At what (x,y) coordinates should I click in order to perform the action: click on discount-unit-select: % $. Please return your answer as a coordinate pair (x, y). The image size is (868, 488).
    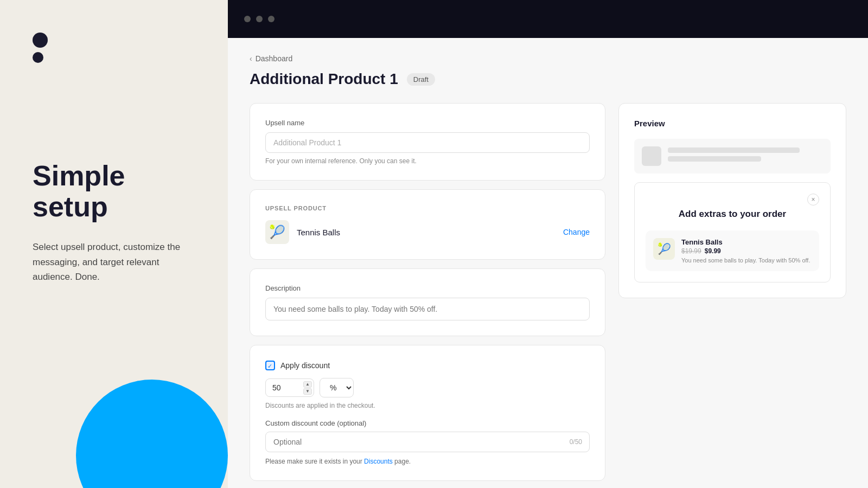
    Looking at the image, I should click on (336, 388).